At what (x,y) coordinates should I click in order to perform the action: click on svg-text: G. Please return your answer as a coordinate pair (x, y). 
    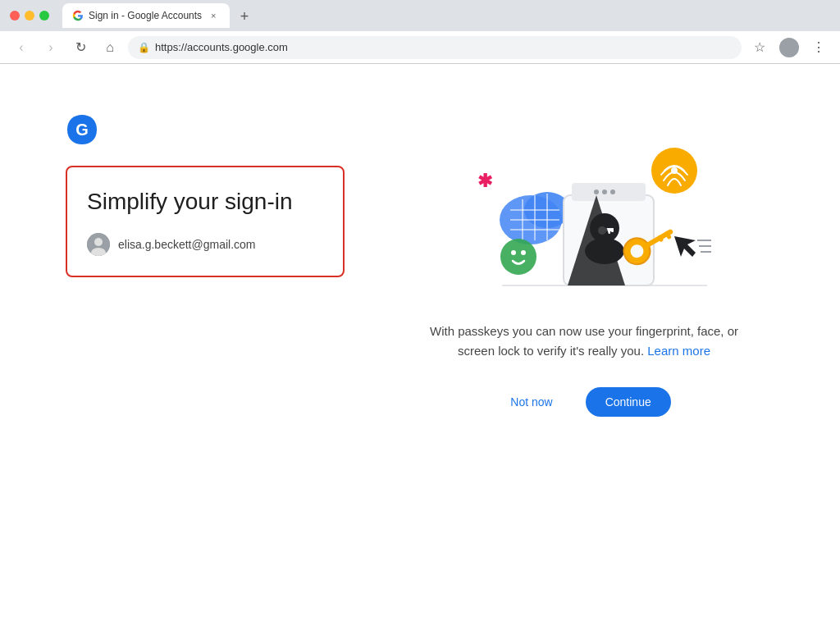
    Looking at the image, I should click on (82, 130).